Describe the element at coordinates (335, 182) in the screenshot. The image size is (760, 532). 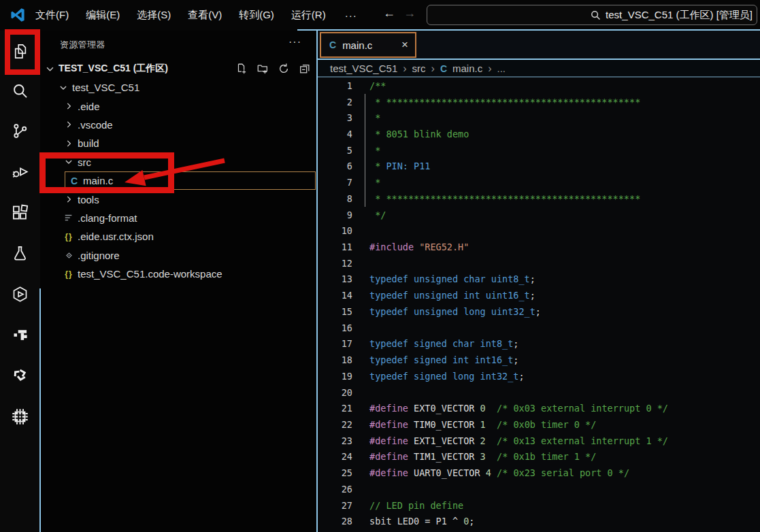
I see `line-number: 7` at that location.